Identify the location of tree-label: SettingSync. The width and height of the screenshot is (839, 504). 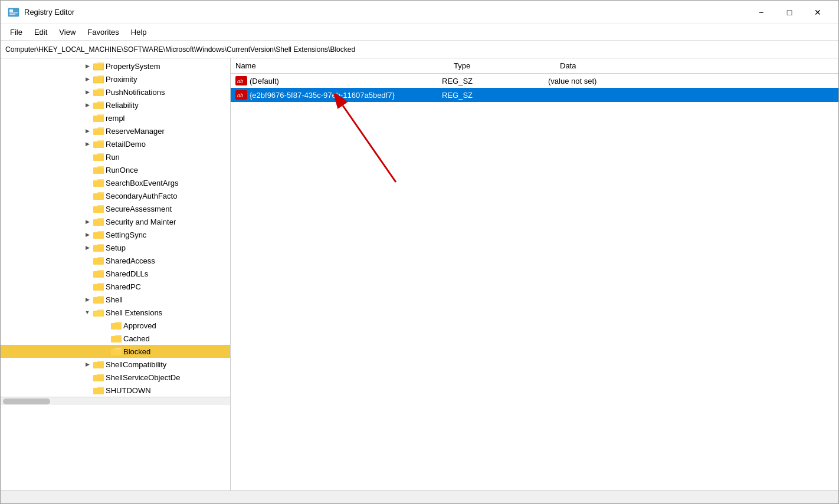
(126, 235).